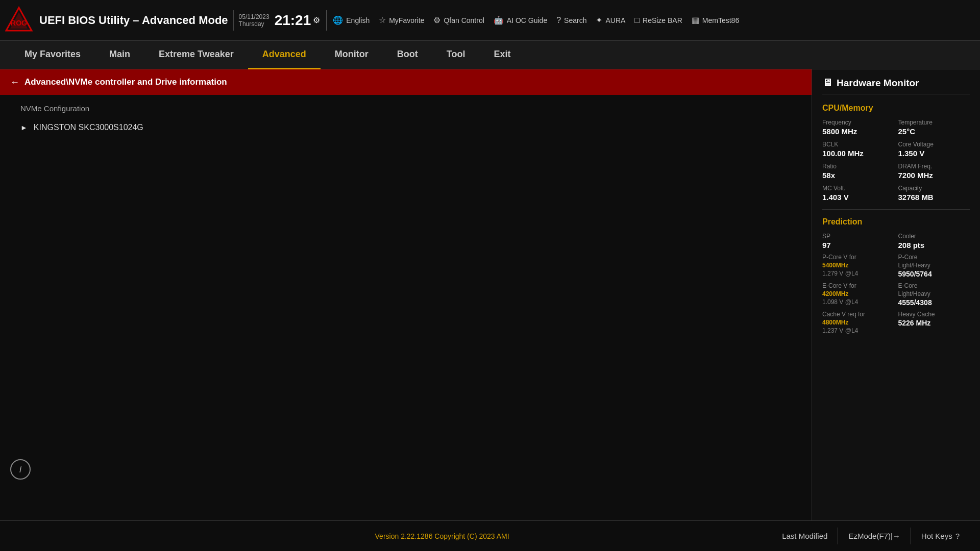 This screenshot has height=551, width=980. I want to click on toolbar-memtest: ▦ MemTest86, so click(716, 20).